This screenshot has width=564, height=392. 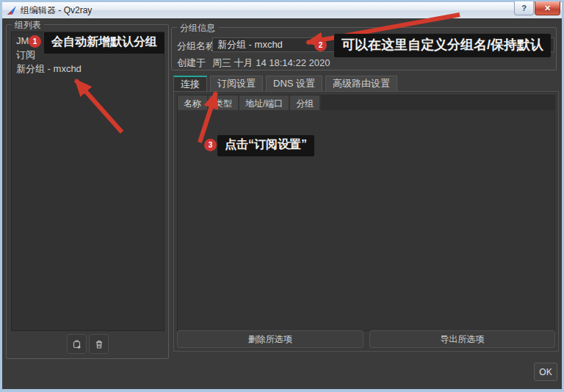 What do you see at coordinates (198, 28) in the screenshot?
I see `group-info-label: 分组信息` at bounding box center [198, 28].